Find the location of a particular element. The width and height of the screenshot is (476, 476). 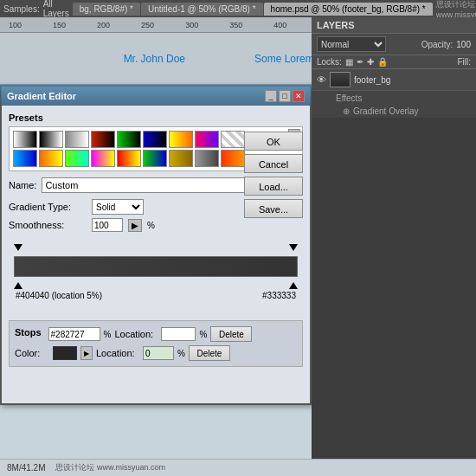

dialog-window-controls: _ □ ✕ is located at coordinates (285, 96).